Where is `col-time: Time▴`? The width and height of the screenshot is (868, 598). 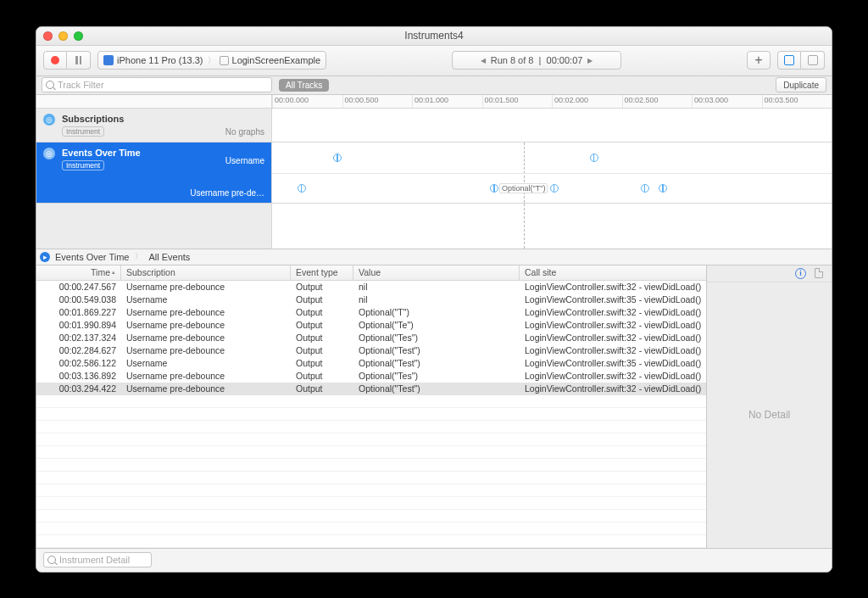
col-time: Time▴ is located at coordinates (79, 273).